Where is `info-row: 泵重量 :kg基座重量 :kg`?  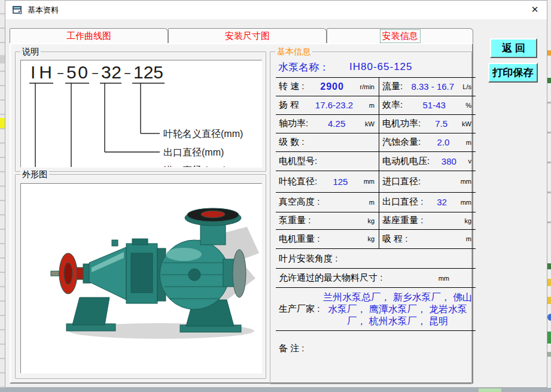 info-row: 泵重量 :kg基座重量 :kg is located at coordinates (376, 221).